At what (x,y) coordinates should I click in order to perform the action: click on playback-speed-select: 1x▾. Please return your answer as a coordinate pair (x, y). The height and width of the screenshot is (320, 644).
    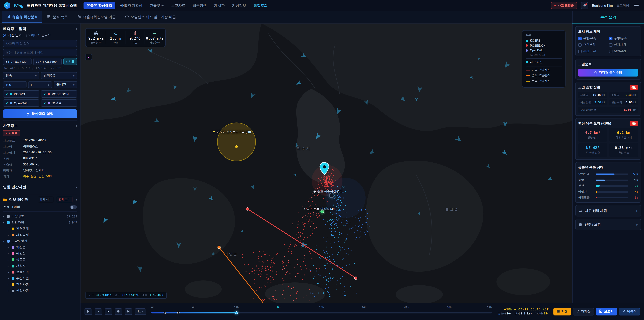
    Looking at the image, I should click on (140, 311).